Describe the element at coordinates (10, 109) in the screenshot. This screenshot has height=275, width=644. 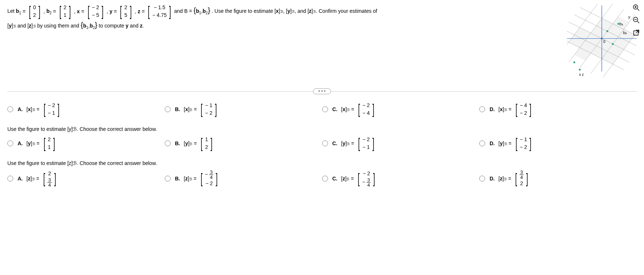
I see `q1-radio-a` at that location.